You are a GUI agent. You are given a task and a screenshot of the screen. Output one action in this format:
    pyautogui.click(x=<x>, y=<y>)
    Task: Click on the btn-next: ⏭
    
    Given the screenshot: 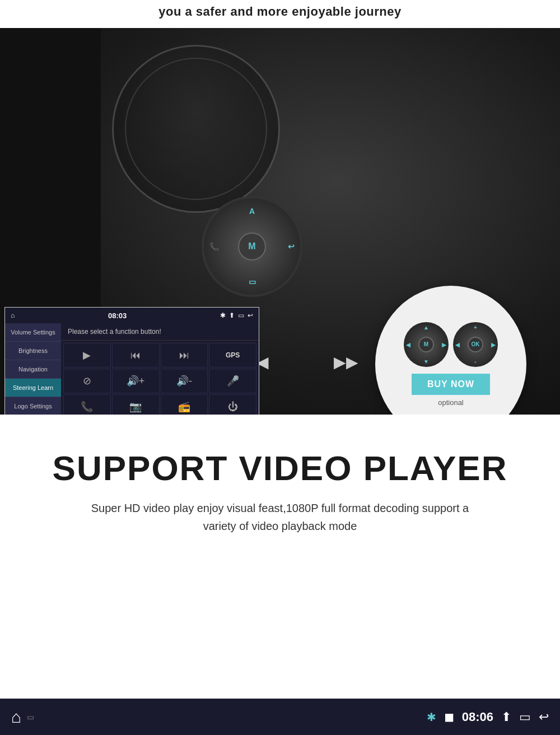 What is the action you would take?
    pyautogui.click(x=185, y=355)
    